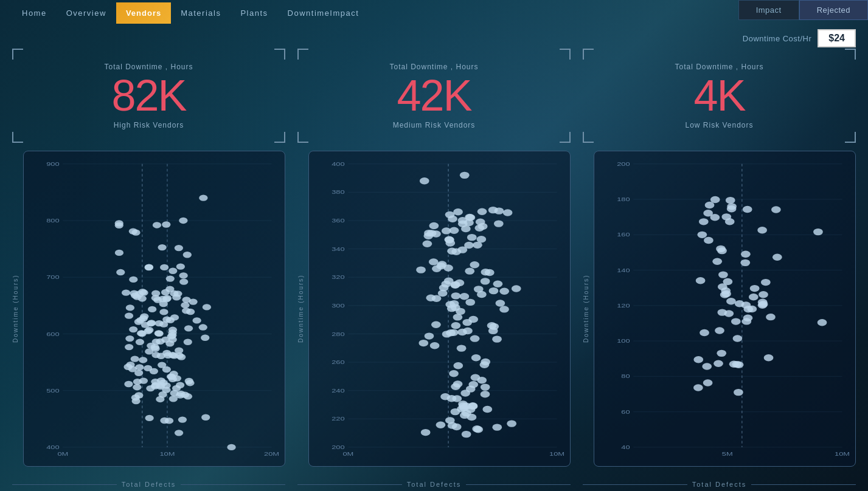 Image resolution: width=868 pixels, height=491 pixels. I want to click on bottom-label-medium: Total Defects, so click(434, 484).